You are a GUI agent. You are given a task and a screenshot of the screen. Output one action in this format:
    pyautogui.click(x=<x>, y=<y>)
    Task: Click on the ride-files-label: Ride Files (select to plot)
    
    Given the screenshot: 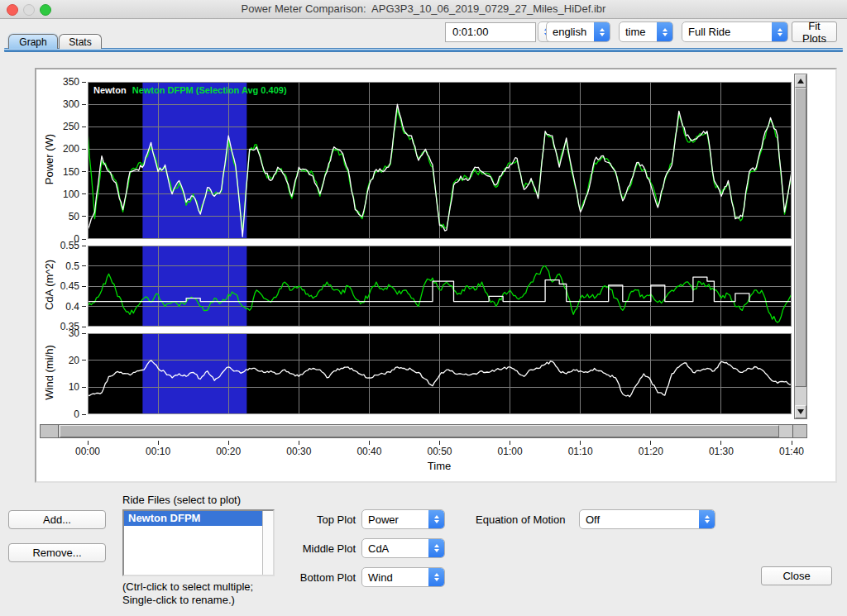 What is the action you would take?
    pyautogui.click(x=182, y=499)
    